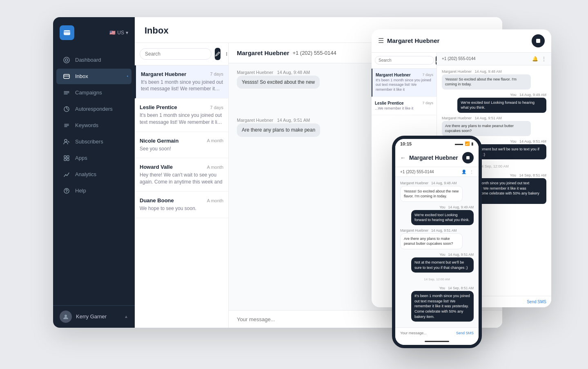 Image resolution: width=588 pixels, height=369 pixels. I want to click on tablet-msg-row: You 14 Aug, 9:49 AM We're excited too! L…, so click(494, 103).